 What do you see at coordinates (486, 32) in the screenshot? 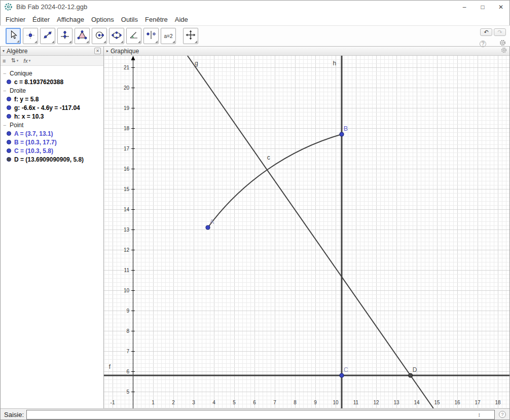
I see `undo-button: ↶` at bounding box center [486, 32].